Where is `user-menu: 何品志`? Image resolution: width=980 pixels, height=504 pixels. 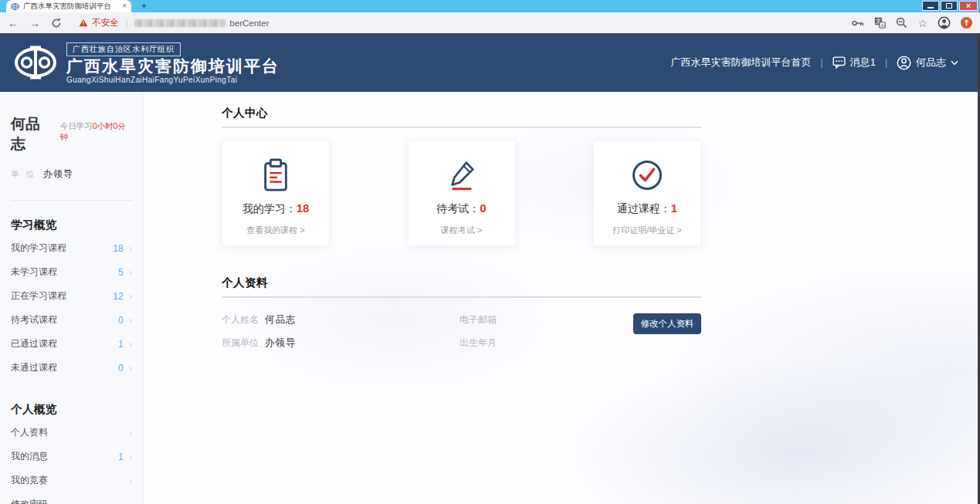 user-menu: 何品志 is located at coordinates (927, 63).